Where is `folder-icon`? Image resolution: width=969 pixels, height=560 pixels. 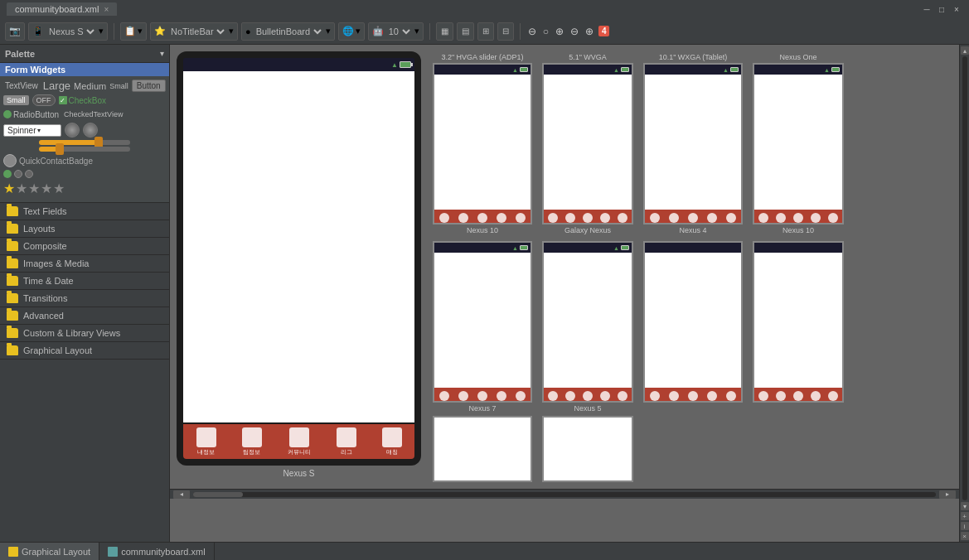
folder-icon is located at coordinates (12, 350).